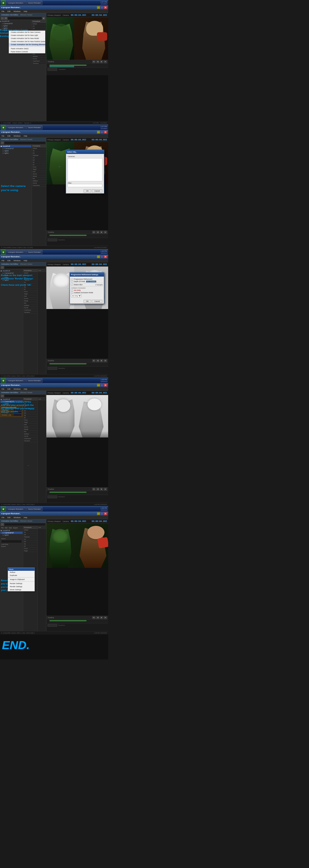 Image resolution: width=309 pixels, height=868 pixels. I want to click on panel-add-btn: +, so click(2, 18).